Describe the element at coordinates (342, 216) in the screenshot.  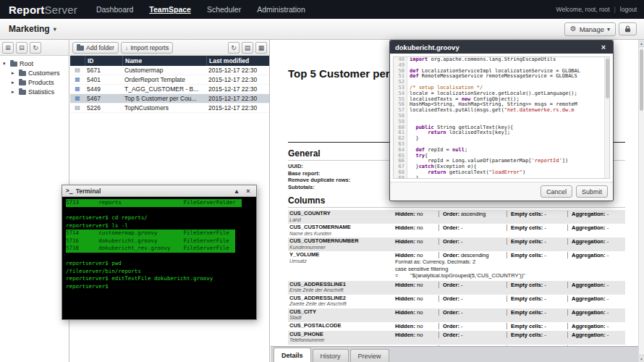
I see `column-name-block: CUS_COUNTRY Land` at that location.